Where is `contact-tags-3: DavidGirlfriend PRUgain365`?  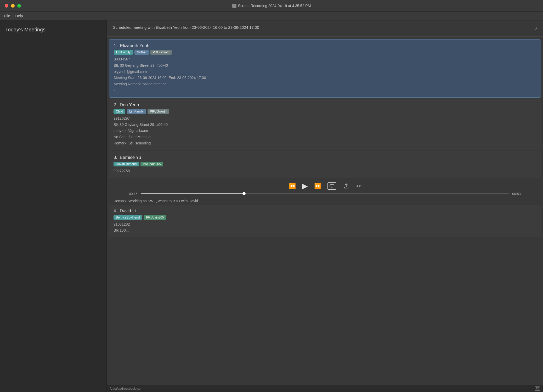 contact-tags-3: DavidGirlfriend PRUgain365 is located at coordinates (325, 164).